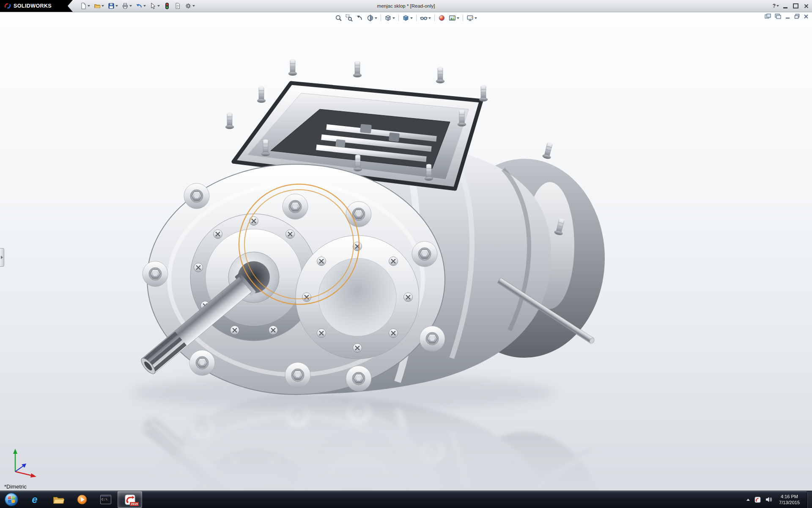  What do you see at coordinates (769, 500) in the screenshot?
I see `volume-icon` at bounding box center [769, 500].